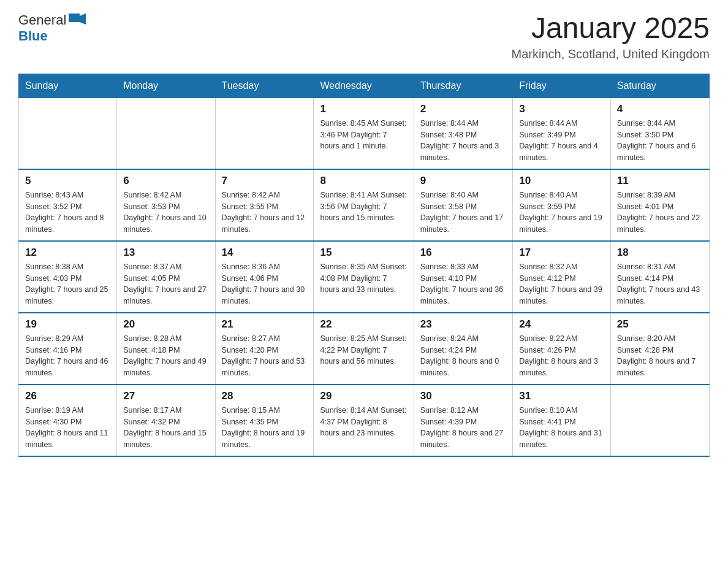  Describe the element at coordinates (562, 348) in the screenshot. I see `calendar-cell: 24Sunrise: 8:22 AM Sunset: 4:26 PM Dayli…` at that location.